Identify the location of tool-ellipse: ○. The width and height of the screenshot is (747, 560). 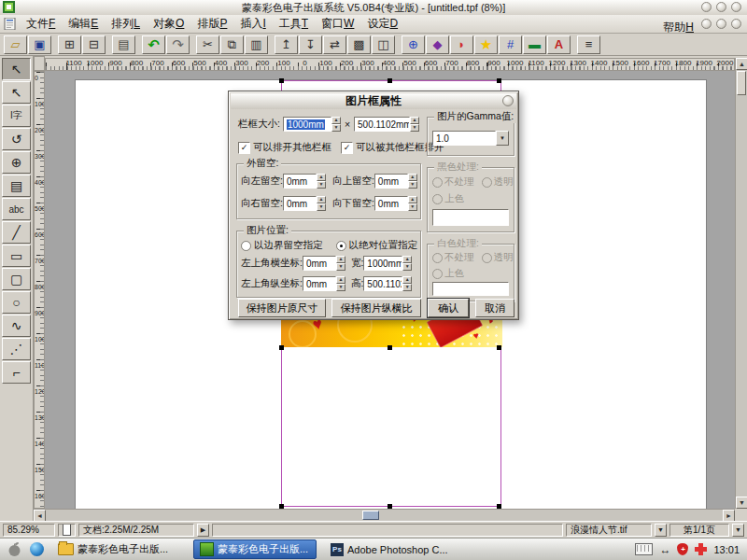
(17, 302).